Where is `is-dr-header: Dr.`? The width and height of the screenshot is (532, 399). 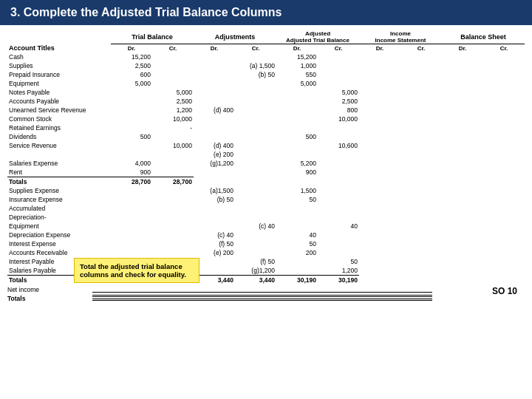 is-dr-header: Dr. is located at coordinates (380, 49).